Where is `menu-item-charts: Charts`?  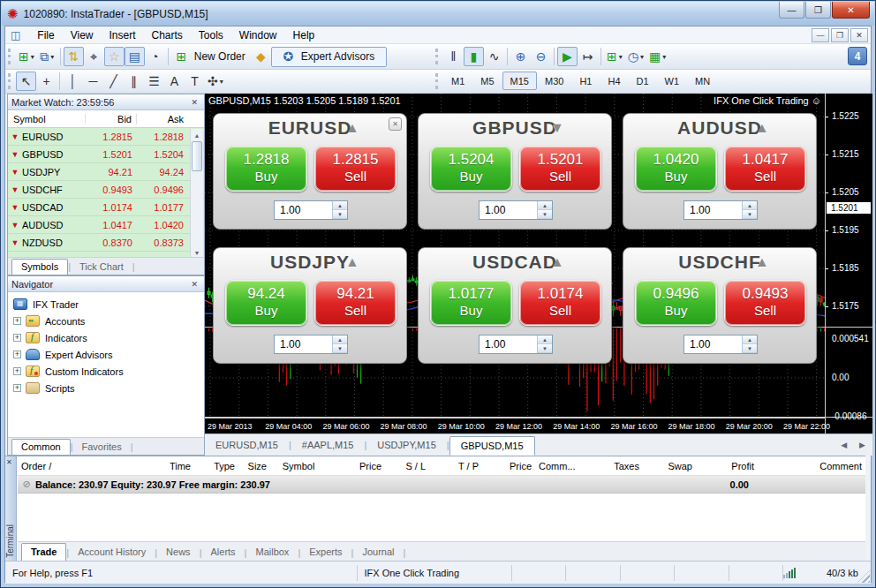 menu-item-charts: Charts is located at coordinates (168, 35).